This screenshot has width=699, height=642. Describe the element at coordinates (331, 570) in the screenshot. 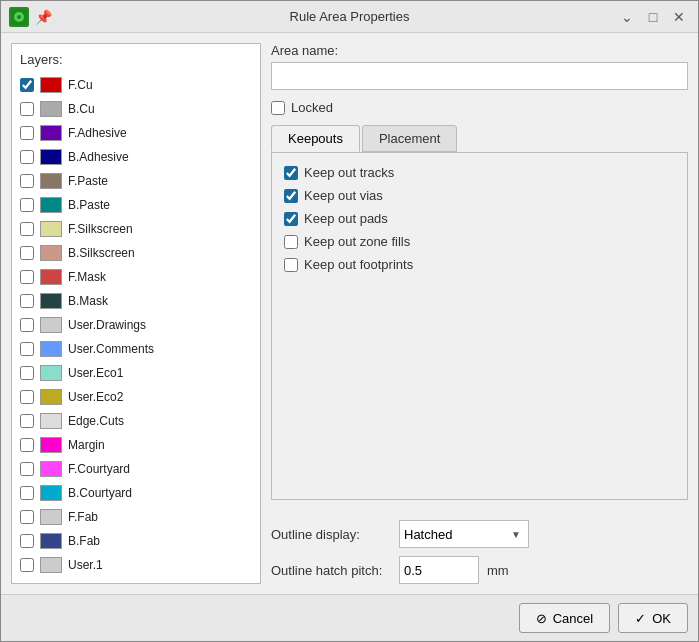

I see `outline-hatch-label: Outline hatch pitch:` at that location.